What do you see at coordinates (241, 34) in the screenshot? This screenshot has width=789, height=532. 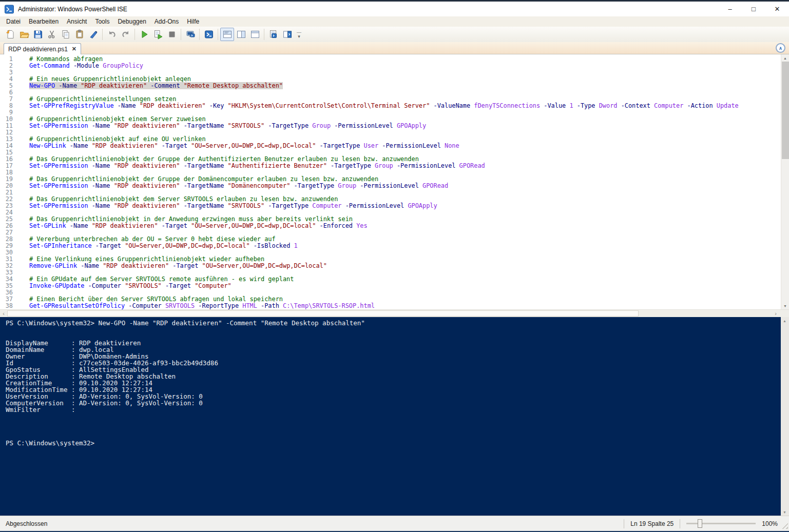 I see `layout-script-right-icon` at bounding box center [241, 34].